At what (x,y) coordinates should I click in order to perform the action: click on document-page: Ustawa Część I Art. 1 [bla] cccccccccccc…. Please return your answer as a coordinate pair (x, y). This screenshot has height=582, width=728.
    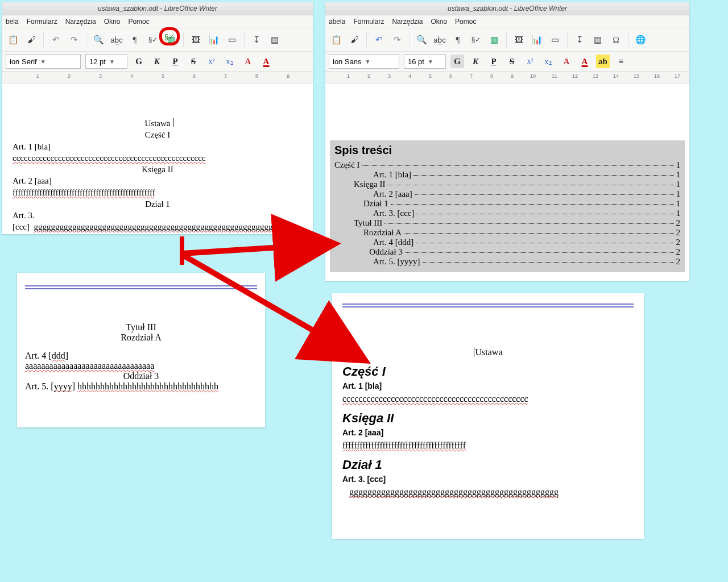
    Looking at the image, I should click on (158, 159).